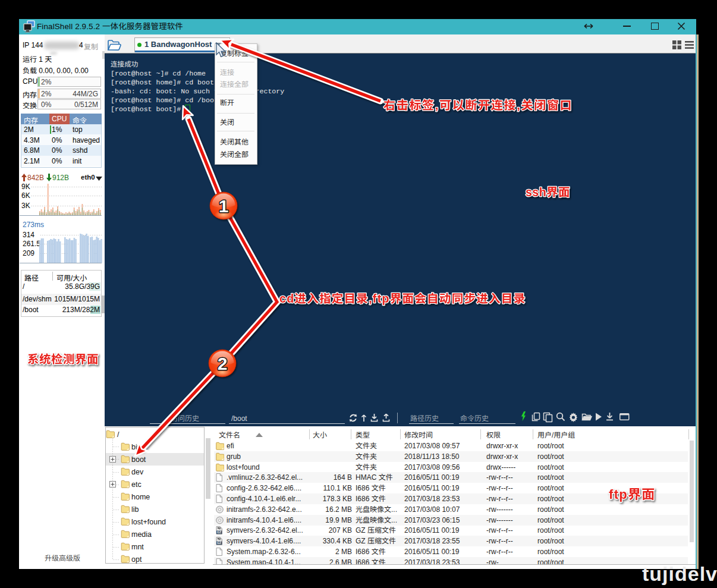 The width and height of the screenshot is (717, 588). What do you see at coordinates (63, 359) in the screenshot?
I see `svg-text: 系统检测界面` at bounding box center [63, 359].